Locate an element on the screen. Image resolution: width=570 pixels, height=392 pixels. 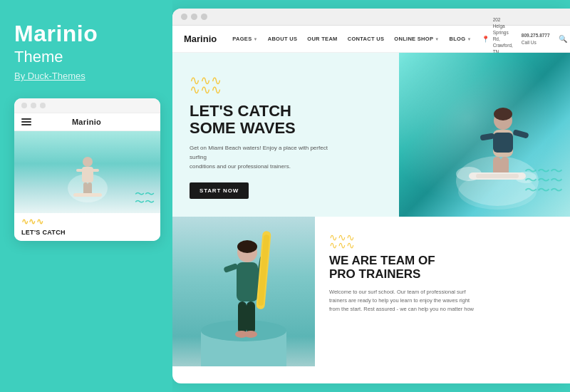
section2-description: Welcome to our surf school. Our team of … is located at coordinates (418, 301).